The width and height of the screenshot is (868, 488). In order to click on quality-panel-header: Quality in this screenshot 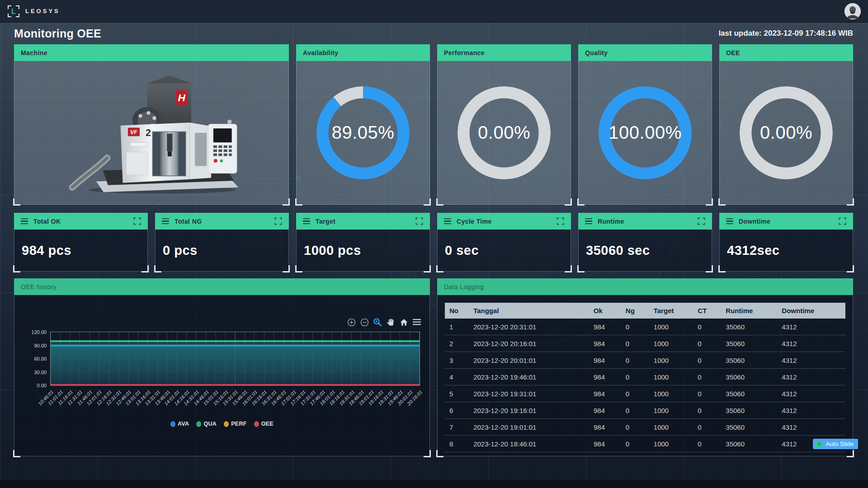, I will do `click(645, 52)`.